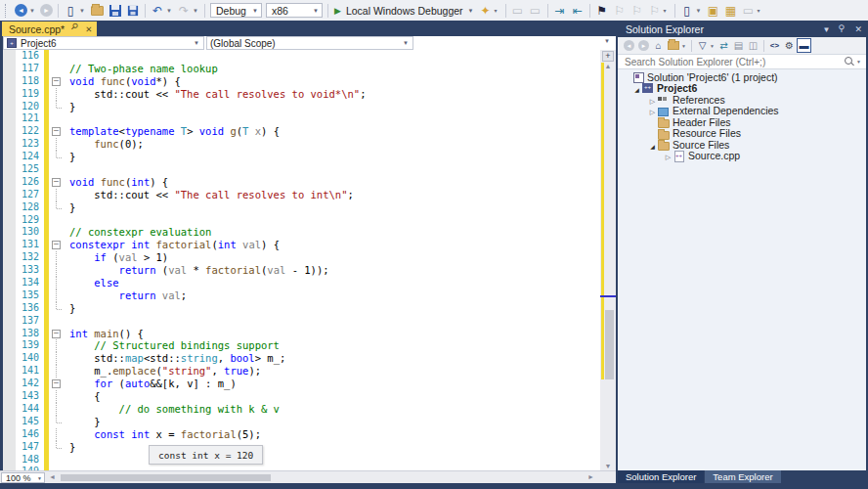 The height and width of the screenshot is (489, 868). What do you see at coordinates (209, 196) in the screenshot?
I see `code-text: std::cout << "The call resolves to int\n…` at bounding box center [209, 196].